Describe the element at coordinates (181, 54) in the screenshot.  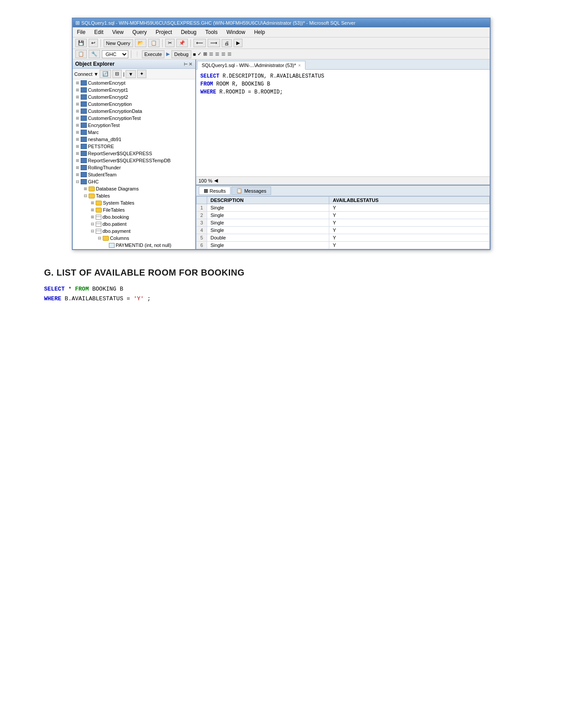
I see `debug-button: Debug` at that location.